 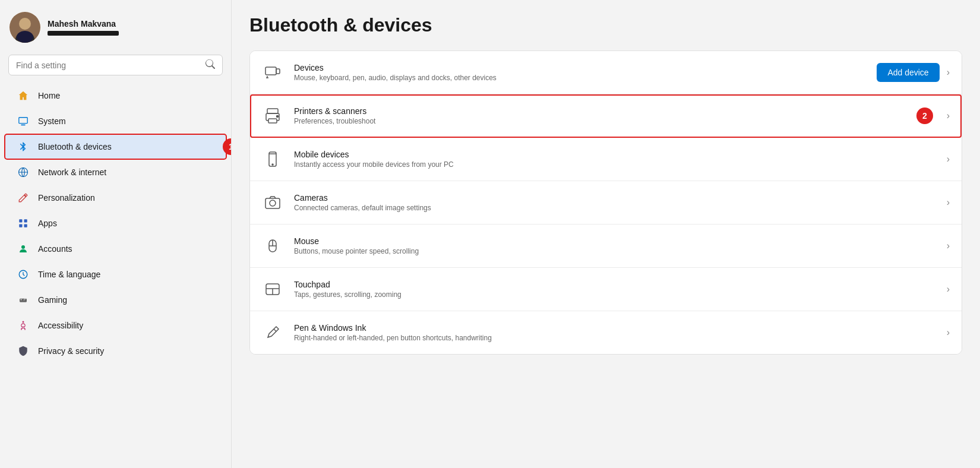 What do you see at coordinates (115, 274) in the screenshot?
I see `nav-item-wrapper-time: Time & language` at bounding box center [115, 274].